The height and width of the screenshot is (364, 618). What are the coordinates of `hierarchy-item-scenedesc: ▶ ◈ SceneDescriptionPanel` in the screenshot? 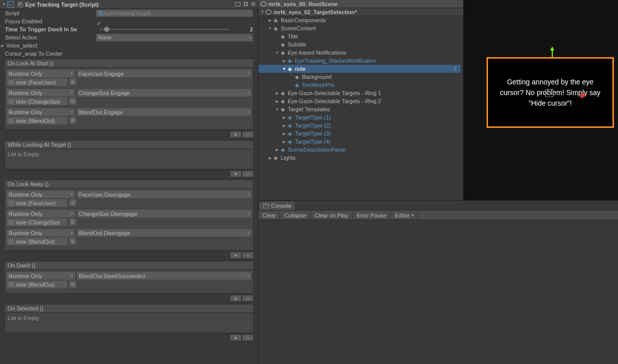 It's located at (360, 150).